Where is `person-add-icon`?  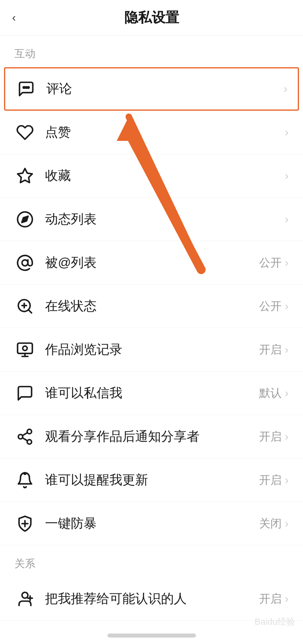
person-add-icon is located at coordinates (25, 599).